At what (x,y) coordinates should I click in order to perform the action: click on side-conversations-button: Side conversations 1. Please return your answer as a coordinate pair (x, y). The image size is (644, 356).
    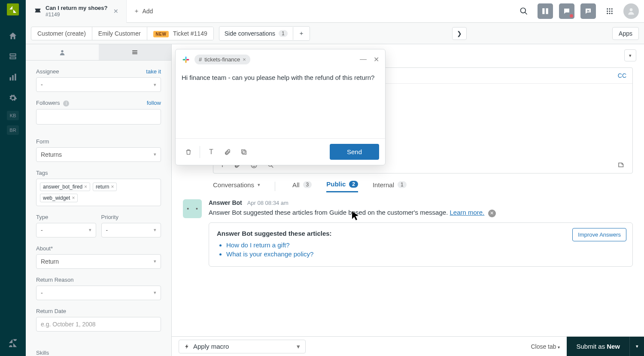
    Looking at the image, I should click on (256, 33).